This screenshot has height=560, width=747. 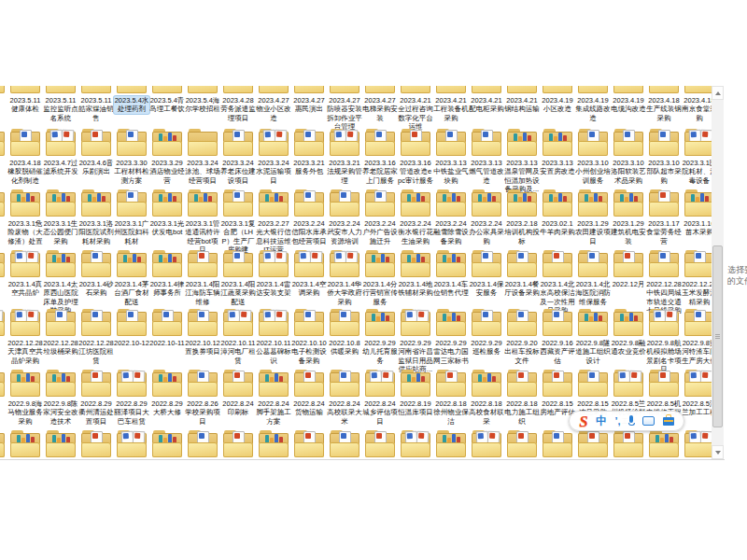 I want to click on folder-item: 2022.9.29河南省许昌监狱日用品供应站商..., so click(x=416, y=342).